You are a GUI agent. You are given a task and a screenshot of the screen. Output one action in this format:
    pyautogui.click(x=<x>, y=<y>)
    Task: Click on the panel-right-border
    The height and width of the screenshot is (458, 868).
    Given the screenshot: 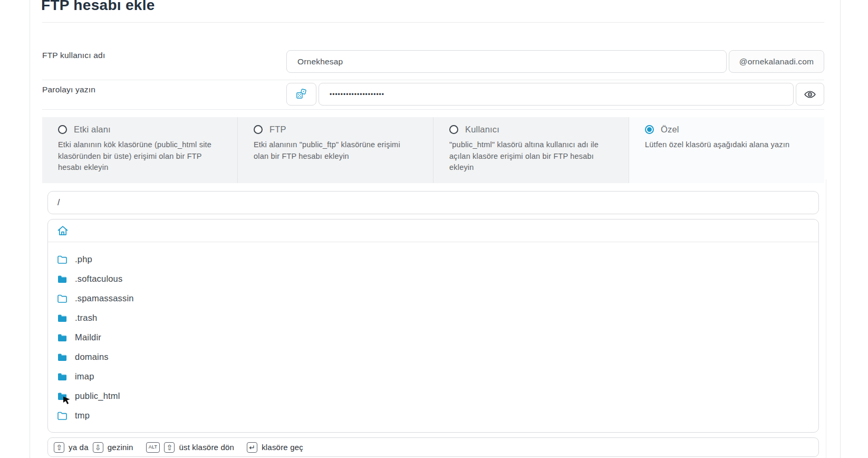 What is the action you would take?
    pyautogui.click(x=841, y=229)
    